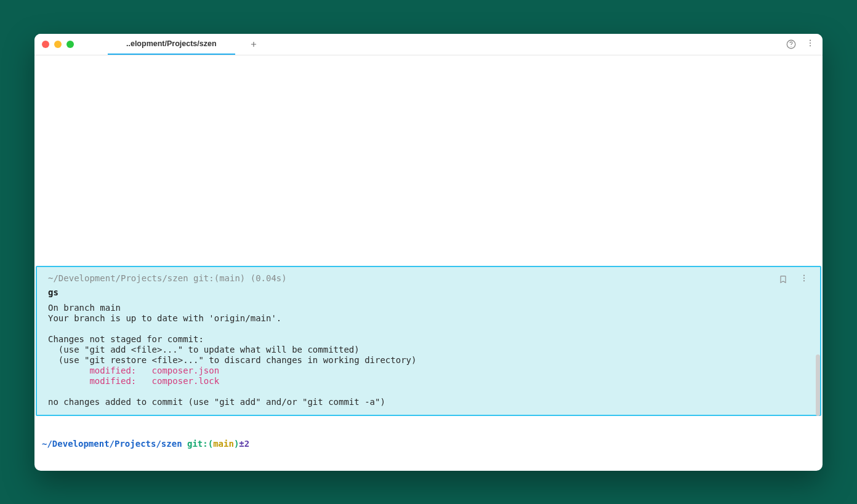 Image resolution: width=857 pixels, height=504 pixels. What do you see at coordinates (810, 44) in the screenshot?
I see `titlebar-menu-icon` at bounding box center [810, 44].